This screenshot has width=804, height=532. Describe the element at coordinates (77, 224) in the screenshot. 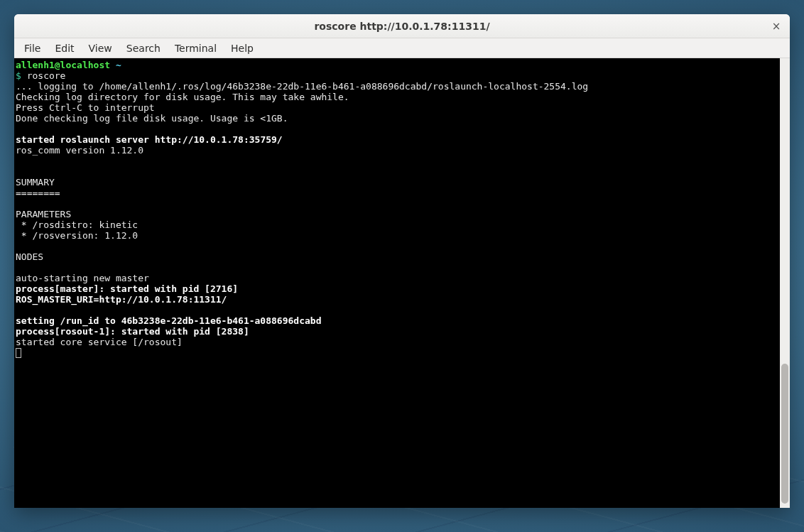

I see `term-line: * /rosdistro: kinetic` at that location.